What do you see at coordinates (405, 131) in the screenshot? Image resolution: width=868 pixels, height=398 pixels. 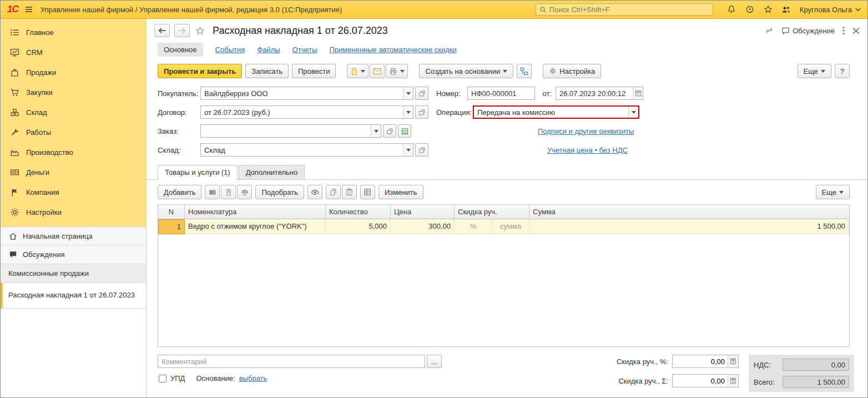 I see `order-list-button` at bounding box center [405, 131].